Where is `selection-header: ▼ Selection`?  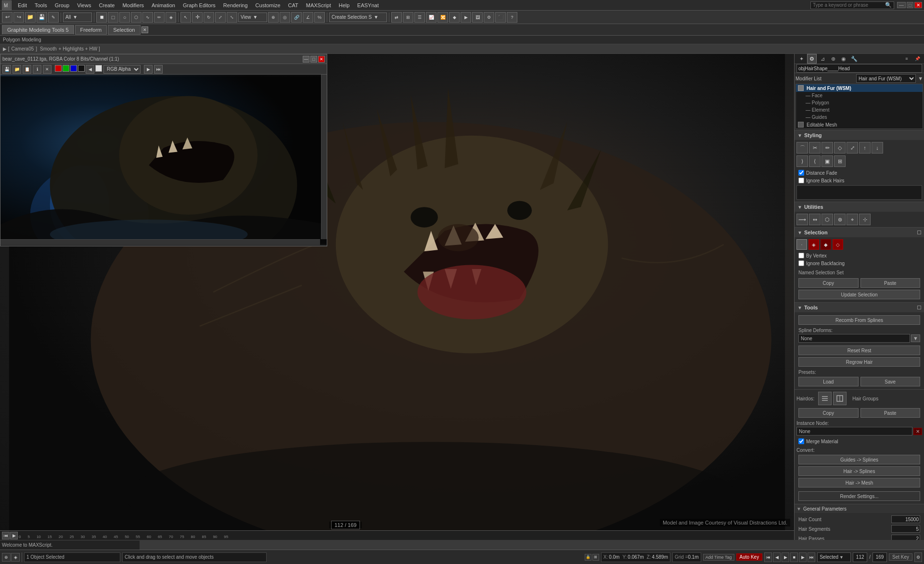 selection-header: ▼ Selection is located at coordinates (860, 232).